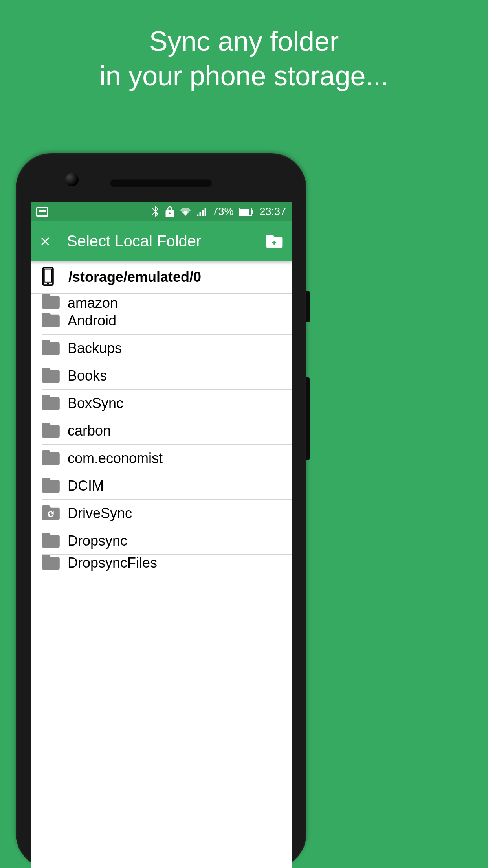 This screenshot has width=488, height=868. What do you see at coordinates (48, 276) in the screenshot?
I see `phone-storage-icon` at bounding box center [48, 276].